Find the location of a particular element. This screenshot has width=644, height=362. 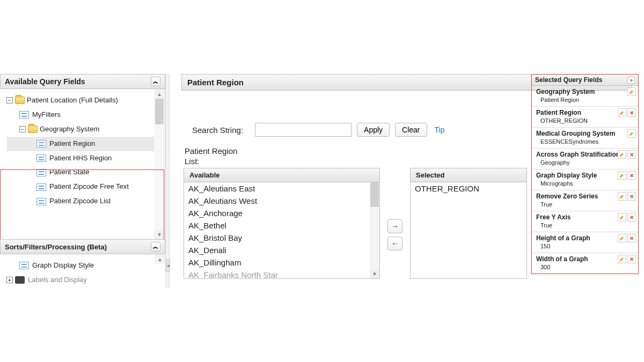

selected-field-value: Patient Region is located at coordinates (586, 100).